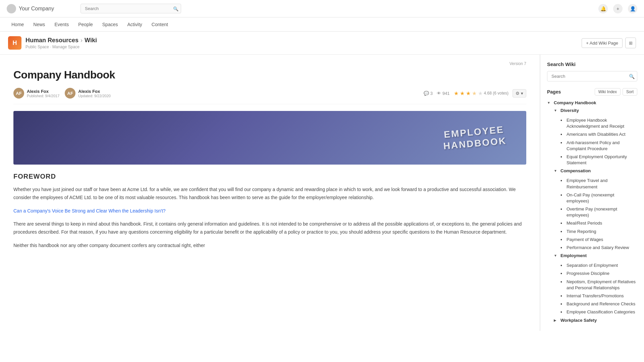  I want to click on pages-tree: ▼ Company Handbook ▼ Diversity, so click(592, 212).